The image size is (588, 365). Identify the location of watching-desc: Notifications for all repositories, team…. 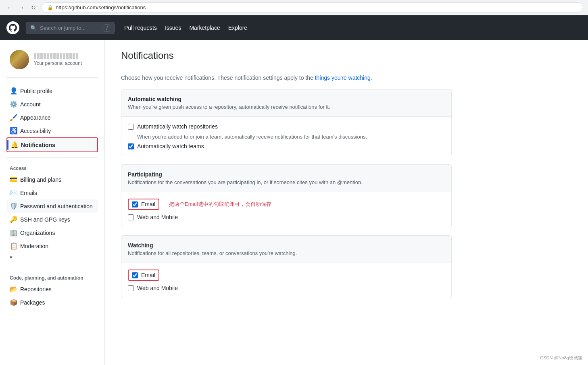
(286, 253).